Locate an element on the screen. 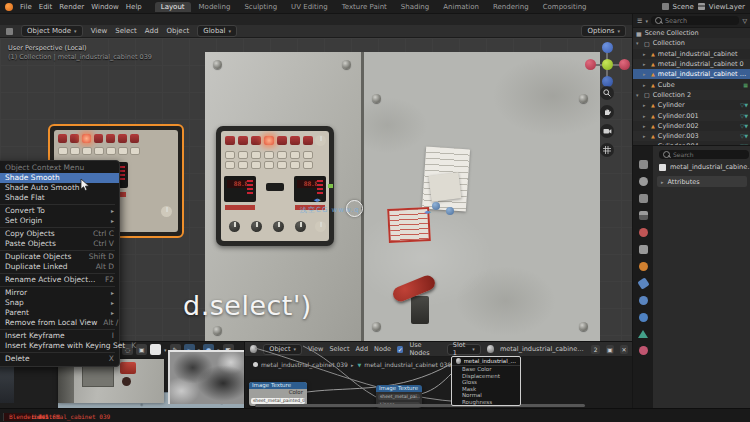  options-dropdown: Options ▾ is located at coordinates (604, 31).